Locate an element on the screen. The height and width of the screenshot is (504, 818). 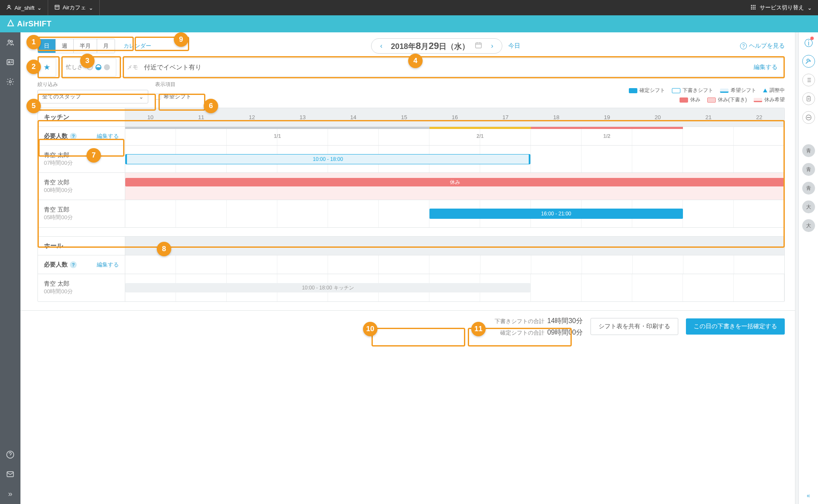
chat-icon is located at coordinates (809, 117).